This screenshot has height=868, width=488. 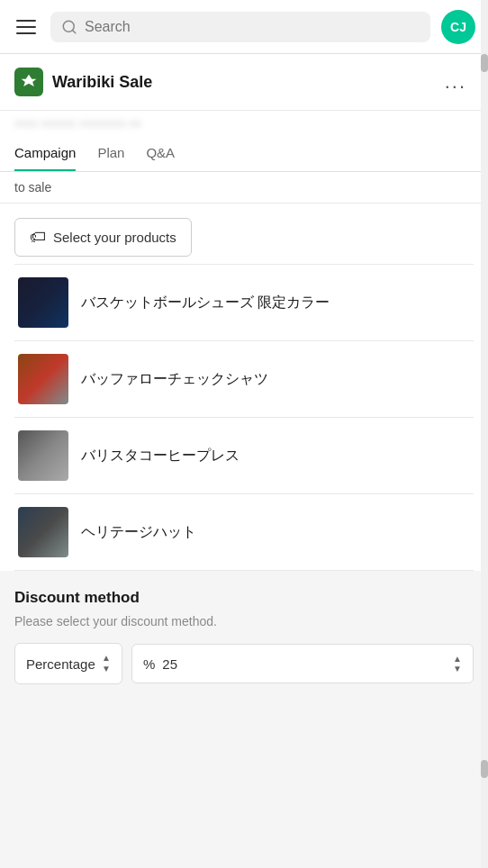 I want to click on app-header: Waribiki Sale ..., so click(x=244, y=83).